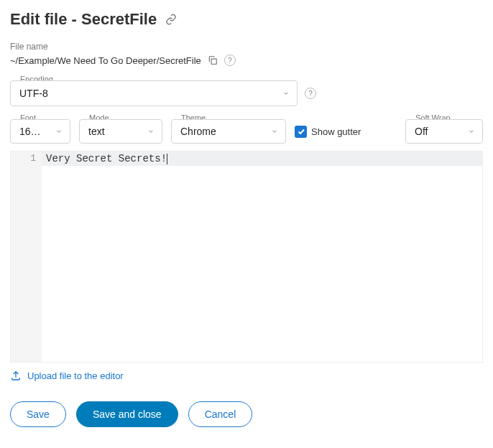 The height and width of the screenshot is (448, 493). I want to click on mode-select: text, so click(121, 131).